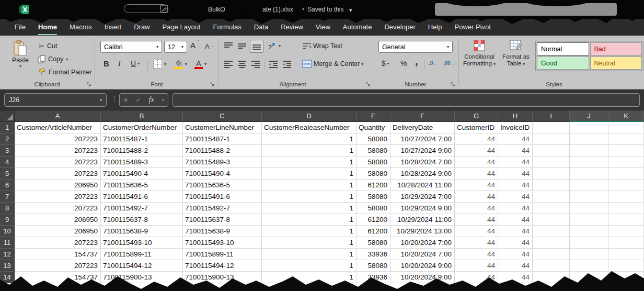  I want to click on number-format-select: General▾, so click(416, 47).